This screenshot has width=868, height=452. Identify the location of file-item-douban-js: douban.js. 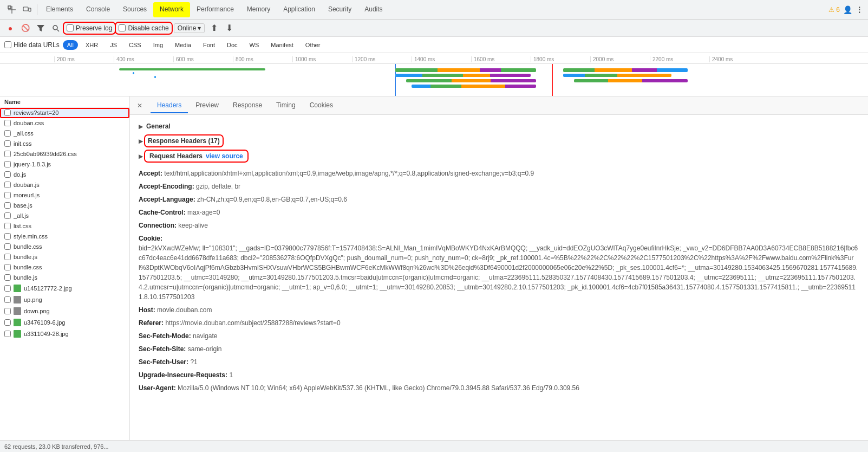
(65, 185).